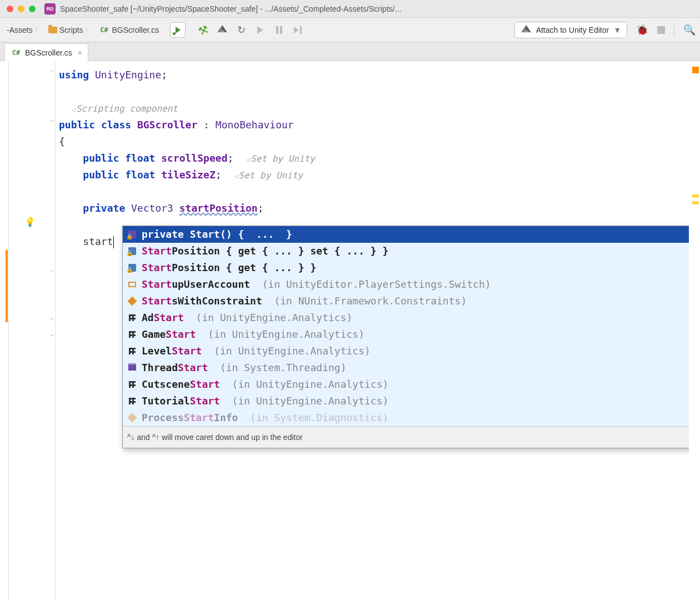 Image resolution: width=700 pixels, height=600 pixels. What do you see at coordinates (140, 158) in the screenshot?
I see `keyword: float` at bounding box center [140, 158].